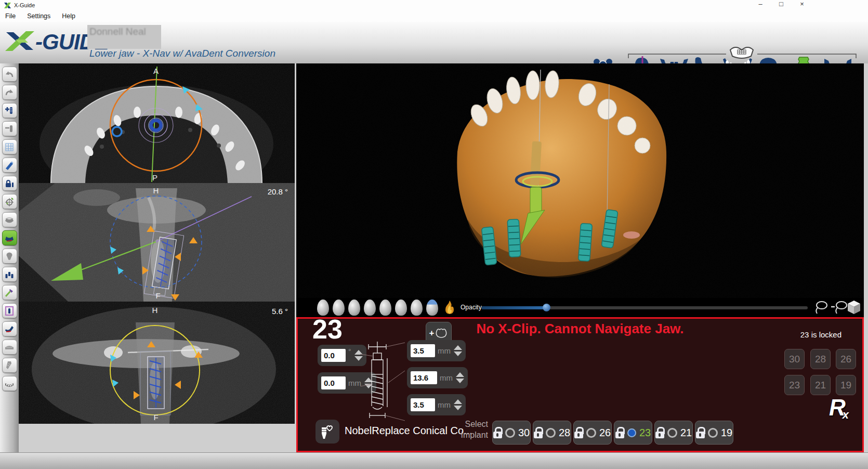 The width and height of the screenshot is (868, 469). Describe the element at coordinates (155, 178) in the screenshot. I see `axial-label-bottom: P` at that location.